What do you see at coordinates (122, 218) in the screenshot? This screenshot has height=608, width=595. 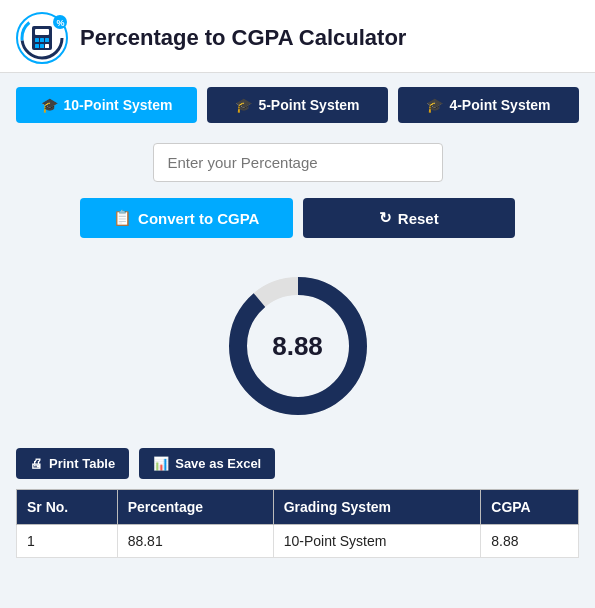 I see `convert-icon: 📋` at bounding box center [122, 218].